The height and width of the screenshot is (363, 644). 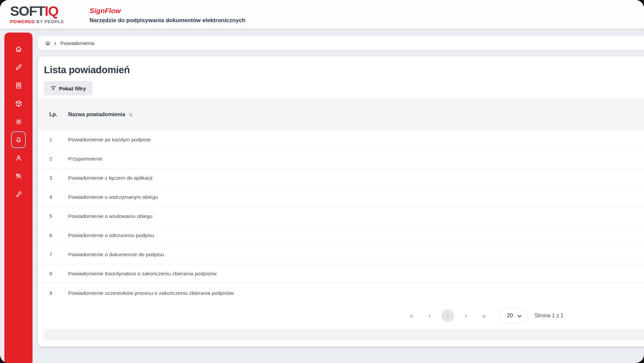 I want to click on row-name: Przypomnienie, so click(x=85, y=159).